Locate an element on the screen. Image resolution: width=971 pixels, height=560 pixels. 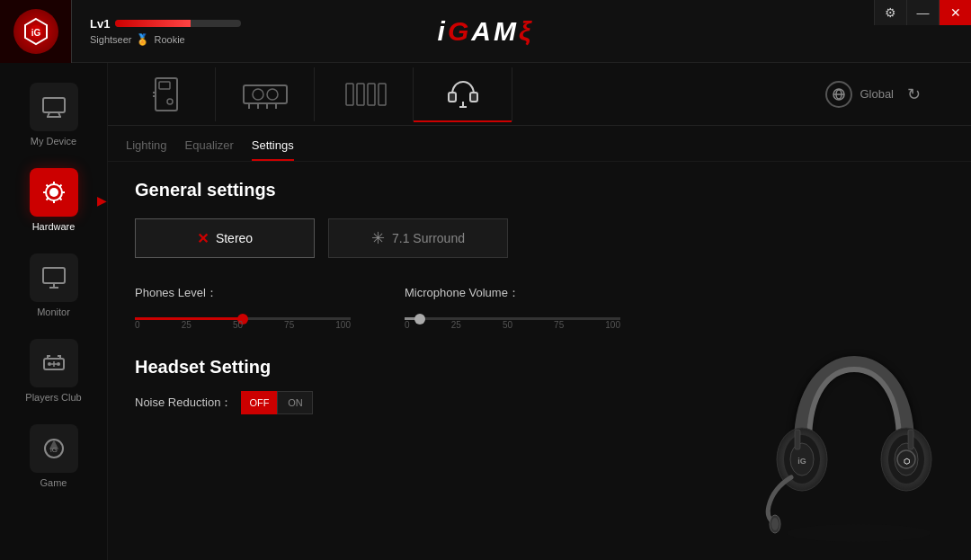
app-logo: iG is located at coordinates (36, 31).